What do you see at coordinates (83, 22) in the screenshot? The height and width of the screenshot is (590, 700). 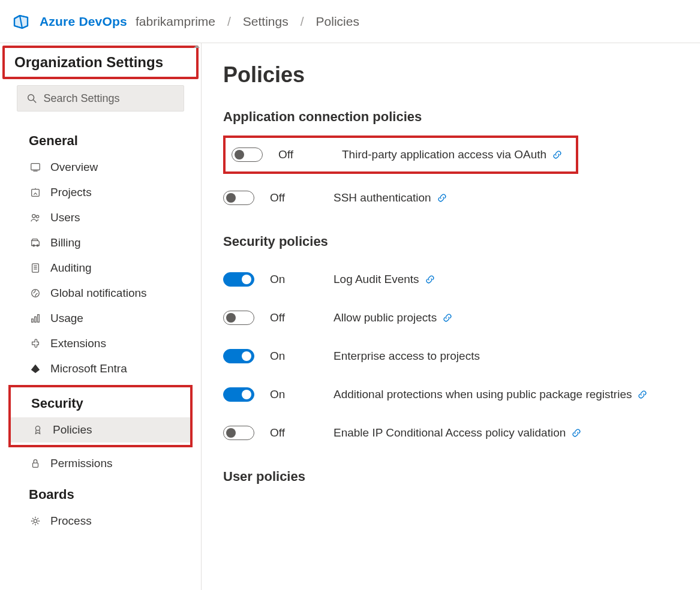 I see `brand-link: Azure DevOps` at bounding box center [83, 22].